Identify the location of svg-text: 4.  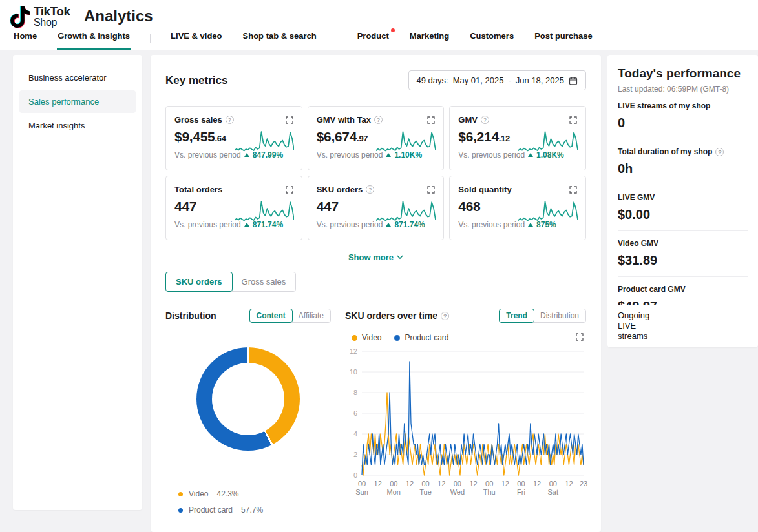
(355, 434).